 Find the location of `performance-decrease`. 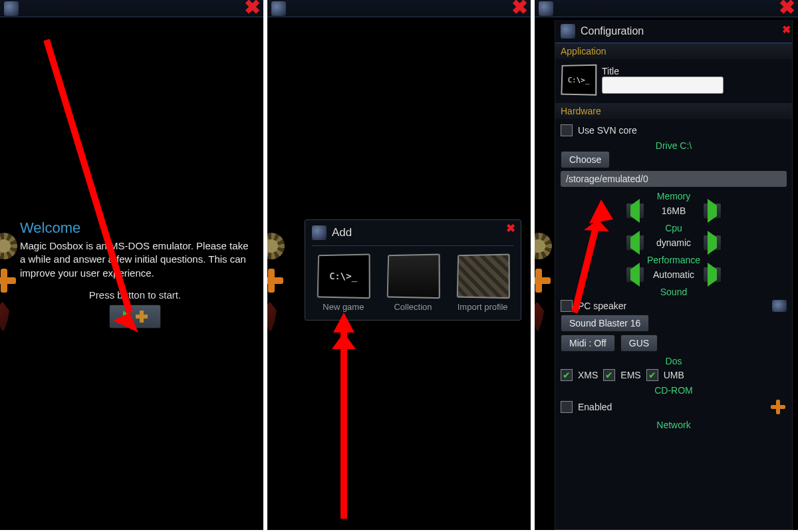

performance-decrease is located at coordinates (635, 275).